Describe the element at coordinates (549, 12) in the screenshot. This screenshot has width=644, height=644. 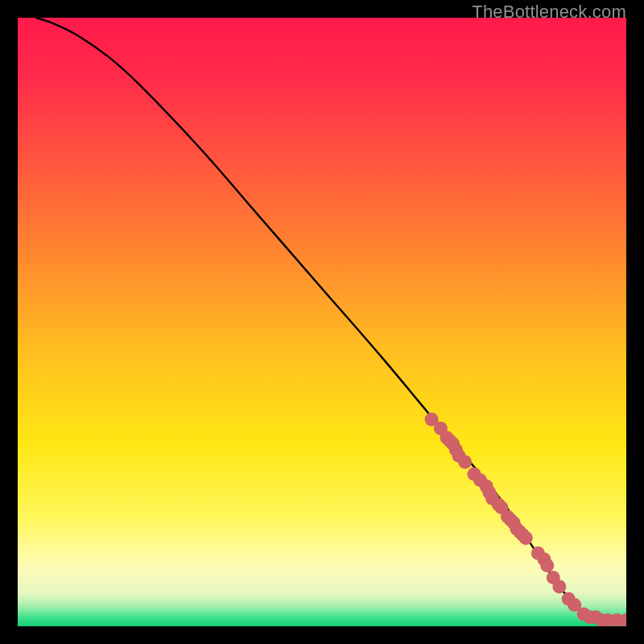
I see `attribution-text: TheBottleneck.com` at that location.